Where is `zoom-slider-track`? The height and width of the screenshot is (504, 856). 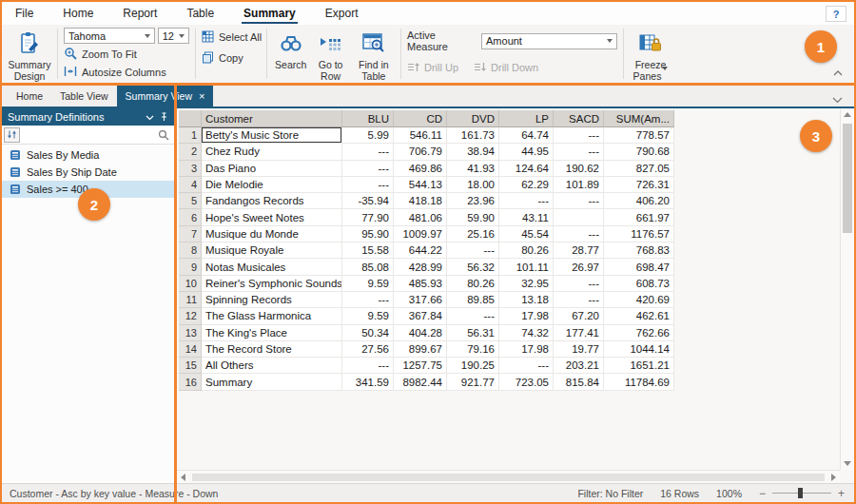 zoom-slider-track is located at coordinates (802, 493).